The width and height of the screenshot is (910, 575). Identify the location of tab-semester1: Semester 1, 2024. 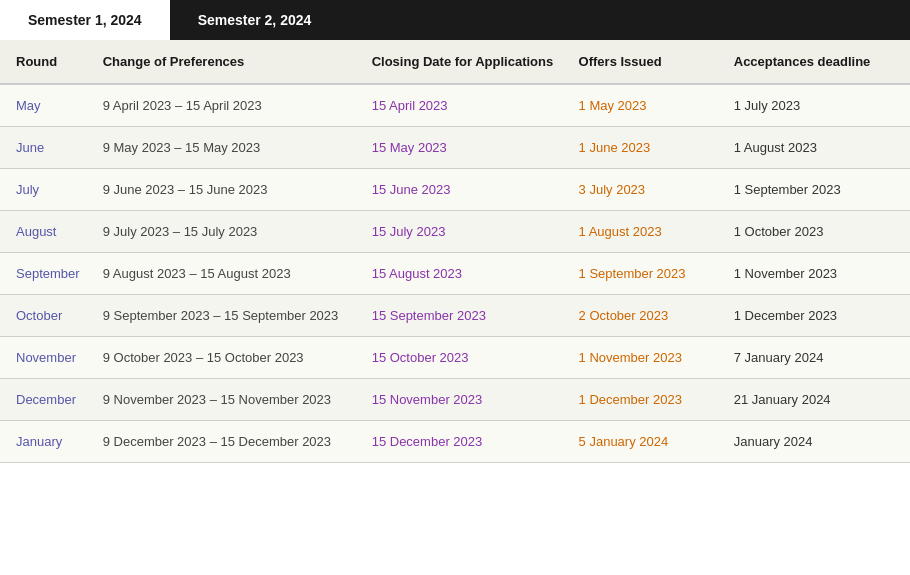
(85, 20).